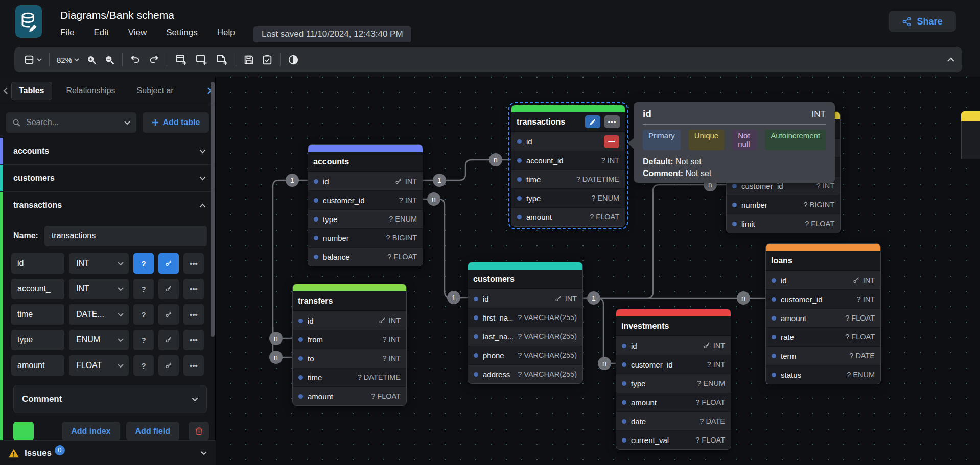 The image size is (980, 465). Describe the element at coordinates (365, 256) in the screenshot. I see `table-field-row: balance? FLOAT` at that location.